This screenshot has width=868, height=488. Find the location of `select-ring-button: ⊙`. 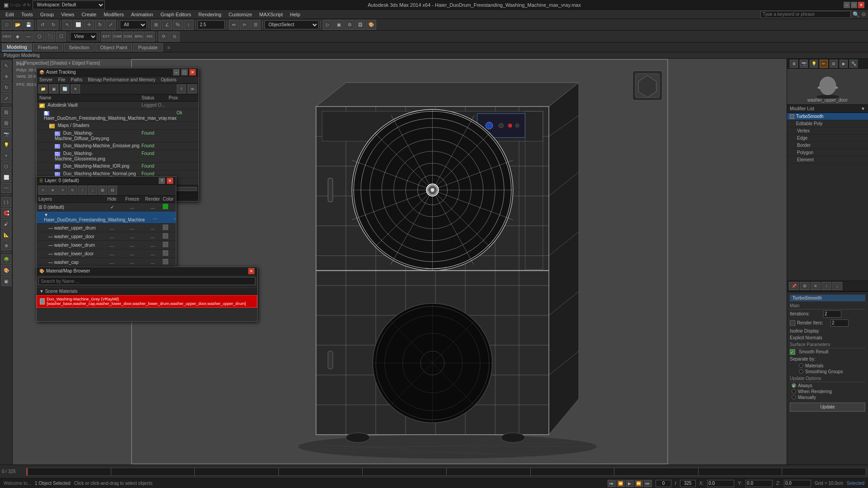

select-ring-button: ⊙ is located at coordinates (175, 37).